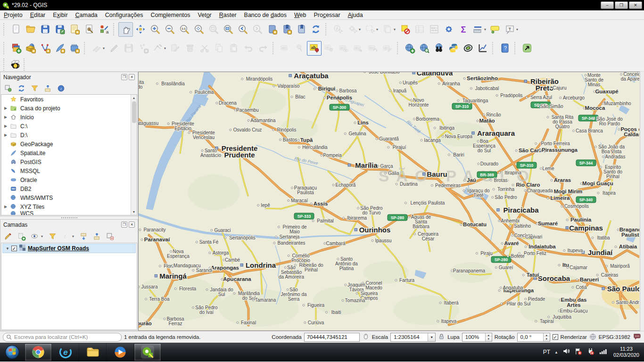  Describe the element at coordinates (104, 29) in the screenshot. I see `style-manager-button: a` at that location.